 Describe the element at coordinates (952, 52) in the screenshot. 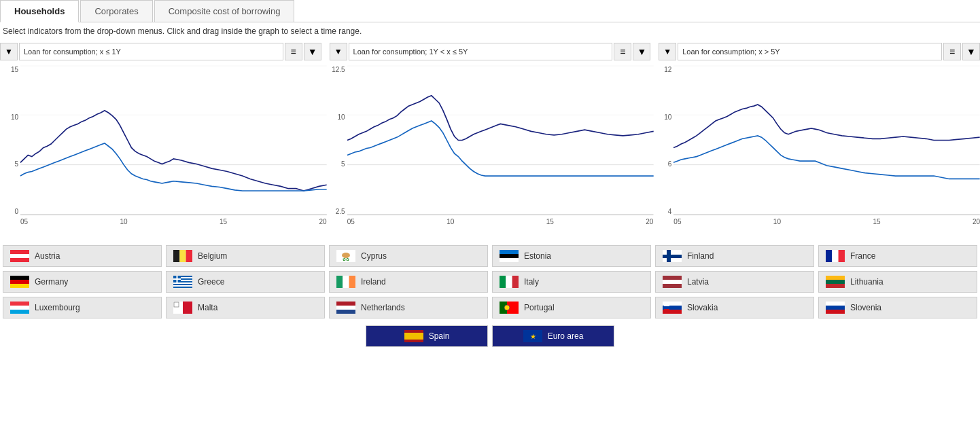

I see `table-icon-3: ≡` at that location.